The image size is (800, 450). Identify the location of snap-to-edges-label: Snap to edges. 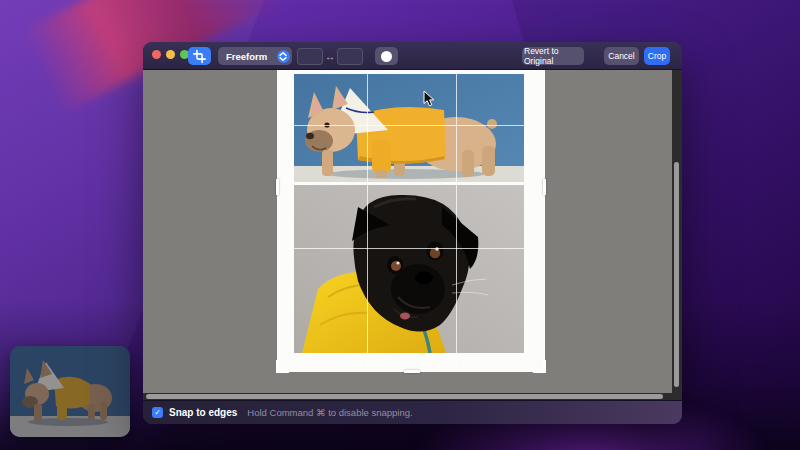
(203, 412).